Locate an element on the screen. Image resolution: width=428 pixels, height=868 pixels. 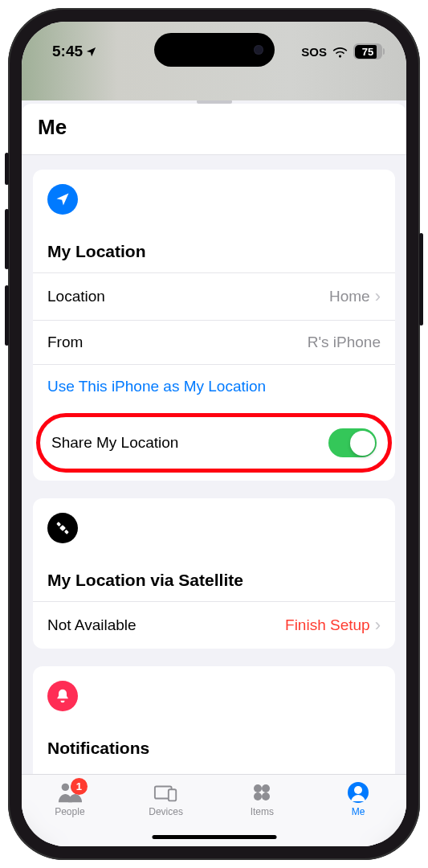
page-title: Me is located at coordinates (214, 129).